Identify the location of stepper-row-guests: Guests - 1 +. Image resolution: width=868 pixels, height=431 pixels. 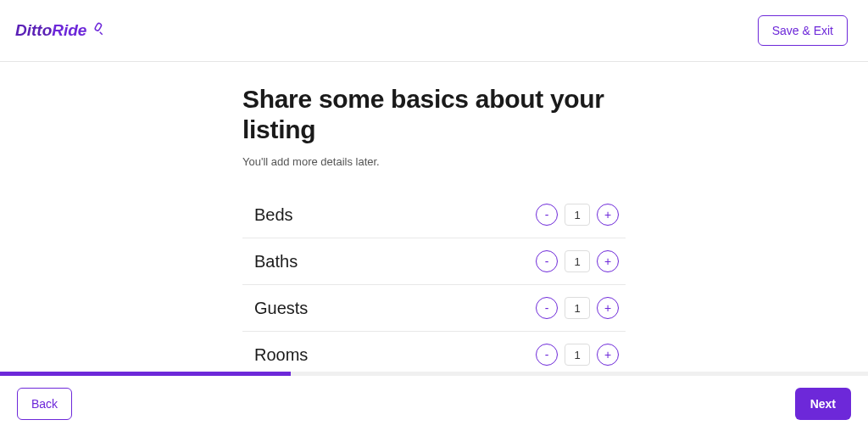
(434, 309).